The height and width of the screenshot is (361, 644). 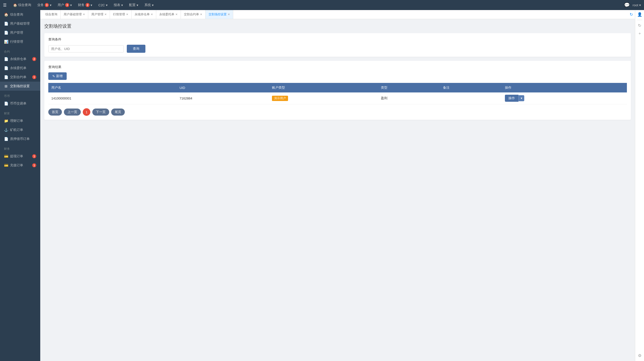 I want to click on tab-close-venue: ✕, so click(x=229, y=15).